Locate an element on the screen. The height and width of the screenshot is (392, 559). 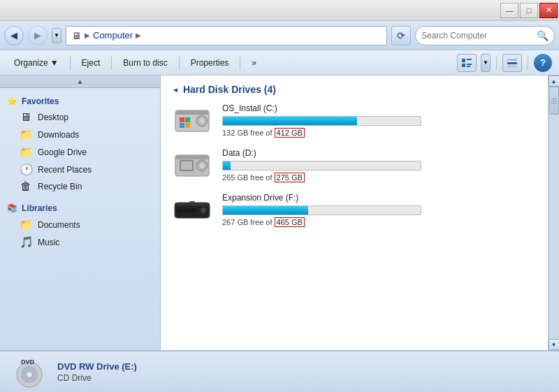
drive-name-d: Data (D:) is located at coordinates (379, 153).